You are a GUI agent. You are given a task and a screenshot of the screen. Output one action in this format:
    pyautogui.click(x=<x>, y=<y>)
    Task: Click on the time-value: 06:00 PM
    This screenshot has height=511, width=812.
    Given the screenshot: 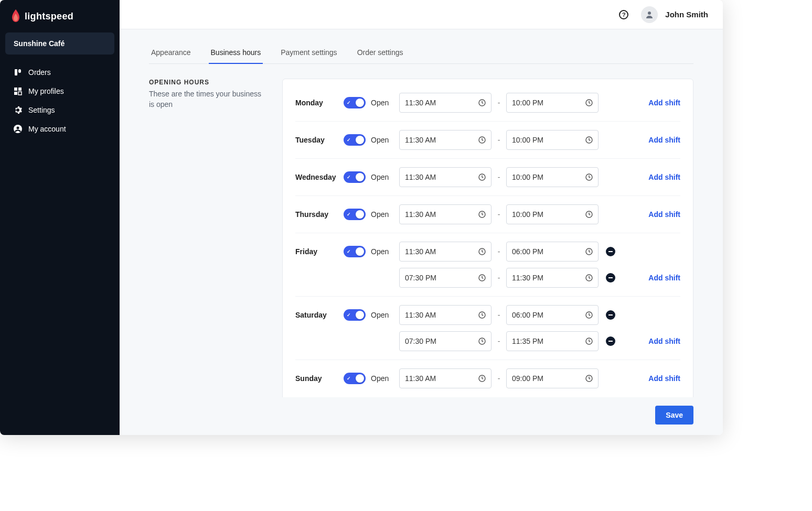 What is the action you would take?
    pyautogui.click(x=528, y=252)
    